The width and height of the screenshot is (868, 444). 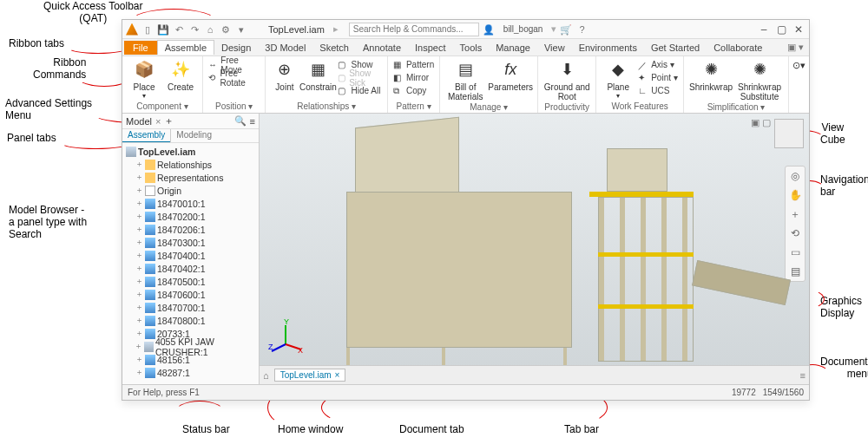 I want to click on panel-label-component: Component ▾, so click(x=162, y=107).